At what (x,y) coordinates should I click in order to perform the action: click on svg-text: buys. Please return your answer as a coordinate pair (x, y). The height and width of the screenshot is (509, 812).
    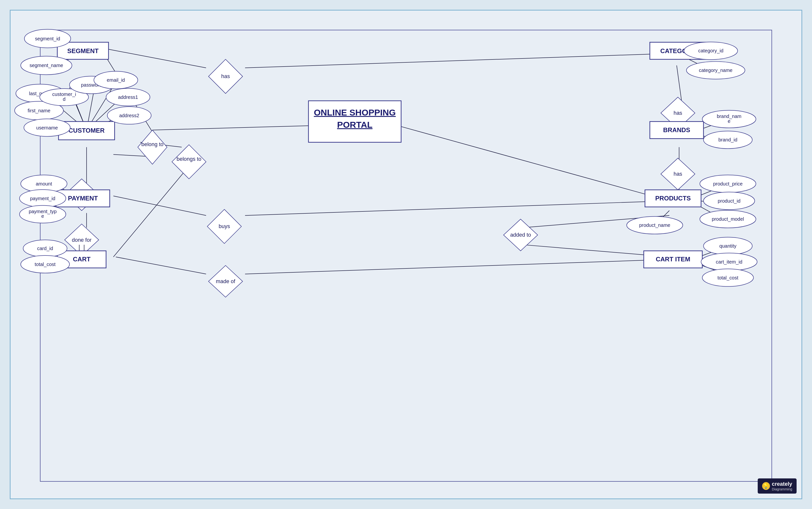
    Looking at the image, I should click on (224, 226).